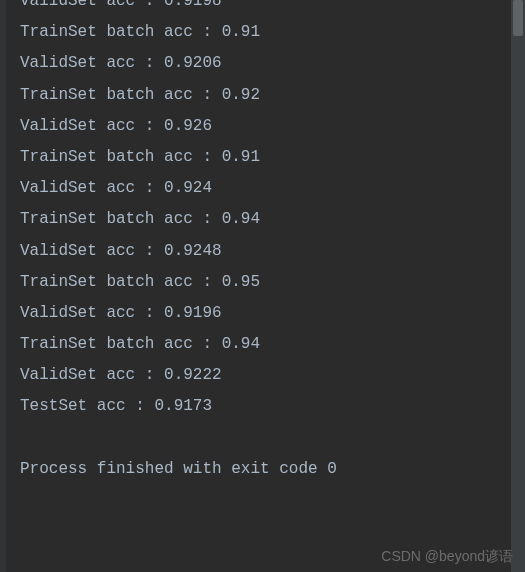 This screenshot has height=572, width=525. Describe the element at coordinates (272, 438) in the screenshot. I see `blank-line` at that location.